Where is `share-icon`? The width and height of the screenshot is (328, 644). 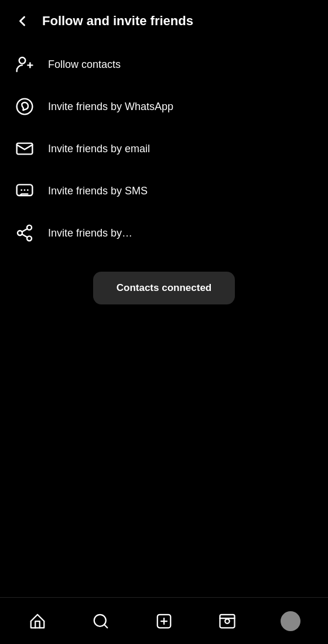 share-icon is located at coordinates (25, 233).